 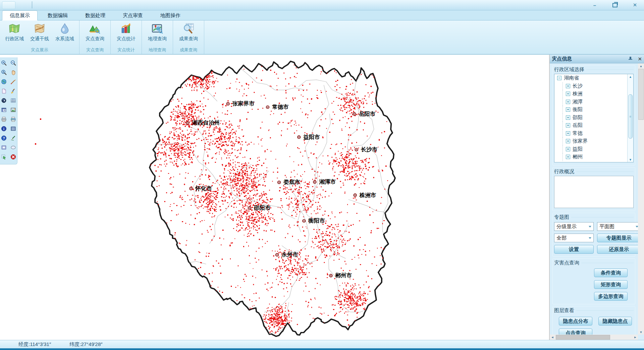 I want to click on ribbon-group-3: 地理查询地理查询, so click(x=158, y=37).